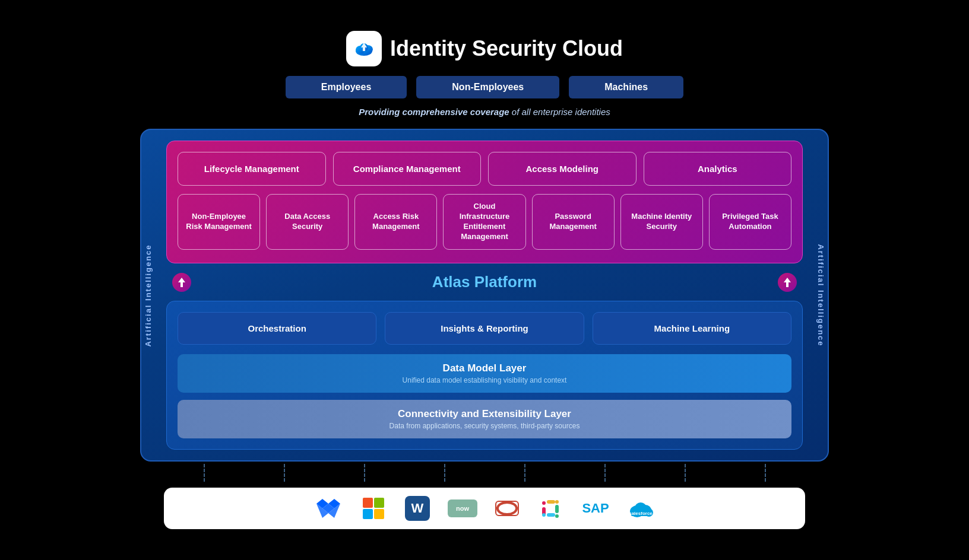  What do you see at coordinates (507, 508) in the screenshot?
I see `logo-oracle` at bounding box center [507, 508].